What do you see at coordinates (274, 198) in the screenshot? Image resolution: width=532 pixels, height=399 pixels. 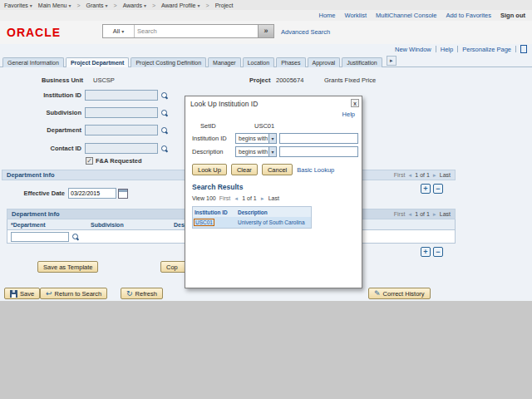 I see `results-last: Last` at bounding box center [274, 198].